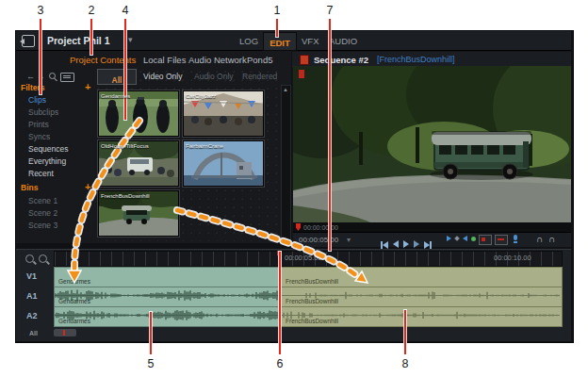  What do you see at coordinates (341, 60) in the screenshot?
I see `viewer-title: Sequence #2` at bounding box center [341, 60].